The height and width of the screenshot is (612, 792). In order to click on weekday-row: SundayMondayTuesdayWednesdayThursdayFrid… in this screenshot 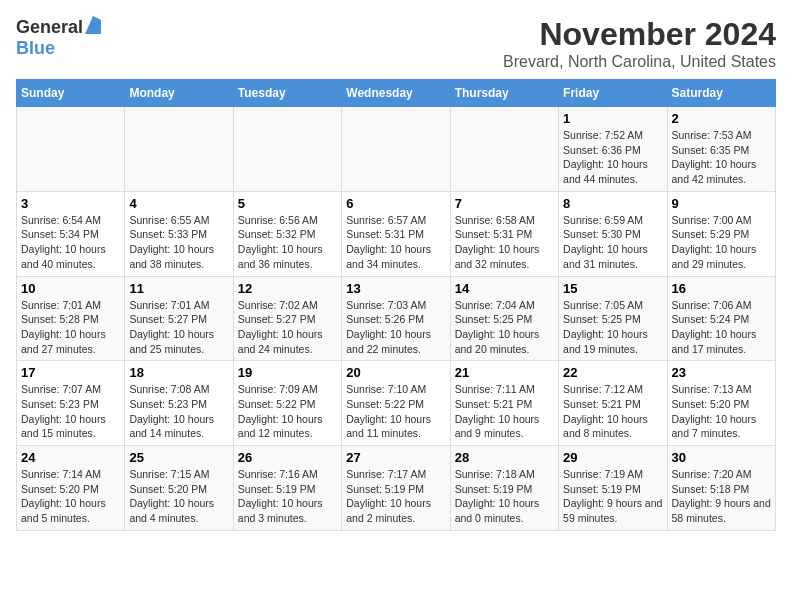, I will do `click(396, 94)`.